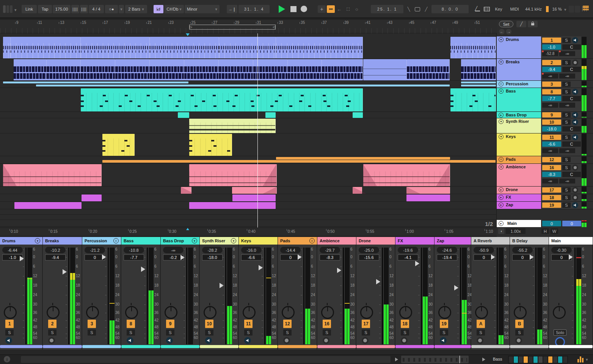 This screenshot has width=593, height=364. What do you see at coordinates (9, 324) in the screenshot?
I see `track-number-button: 1` at bounding box center [9, 324].